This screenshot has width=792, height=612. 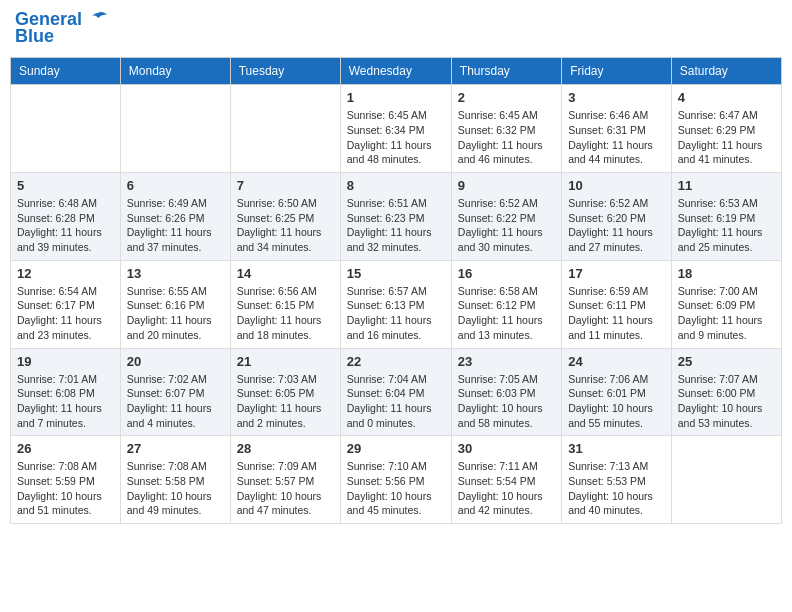 I want to click on day-info: Sunrise: 6:47 AMSunset: 6:29 PMDaylight:…, so click(x=726, y=138).